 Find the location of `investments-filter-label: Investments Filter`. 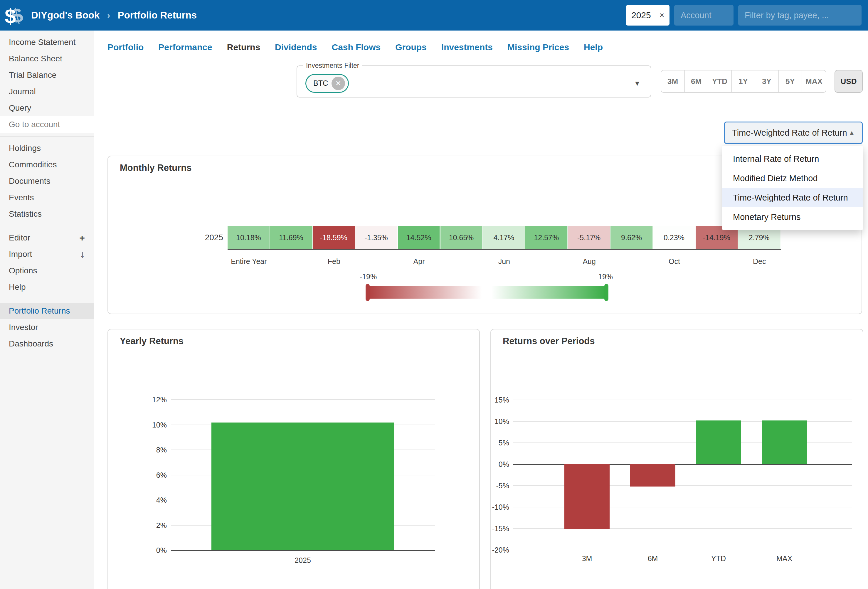

investments-filter-label: Investments Filter is located at coordinates (332, 66).